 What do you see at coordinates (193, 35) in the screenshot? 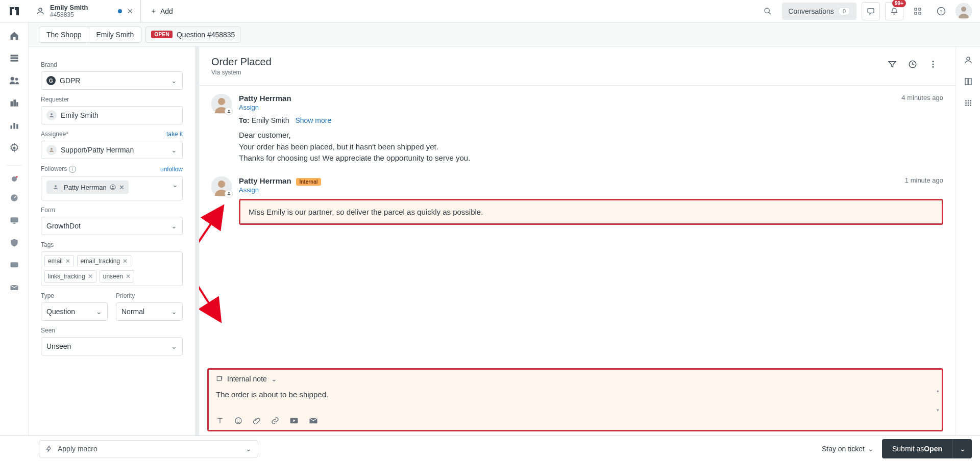
I see `ticket-chip: OPEN Question #458835` at bounding box center [193, 35].